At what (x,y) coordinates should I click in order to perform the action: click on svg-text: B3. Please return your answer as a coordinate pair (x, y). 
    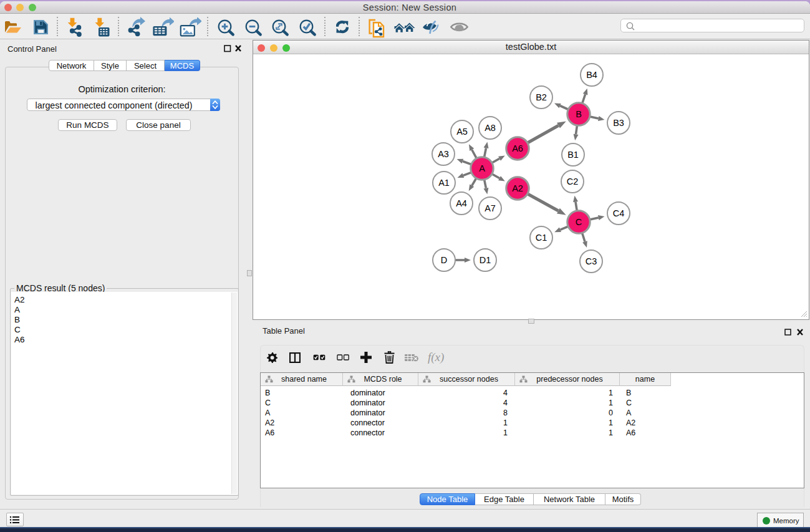
    Looking at the image, I should click on (619, 123).